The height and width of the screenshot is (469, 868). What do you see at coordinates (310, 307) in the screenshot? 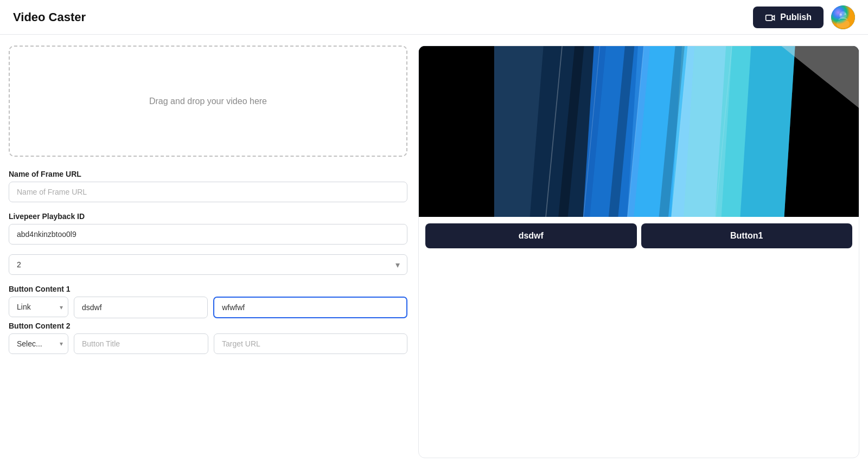
I see `btn1-url-input` at bounding box center [310, 307].